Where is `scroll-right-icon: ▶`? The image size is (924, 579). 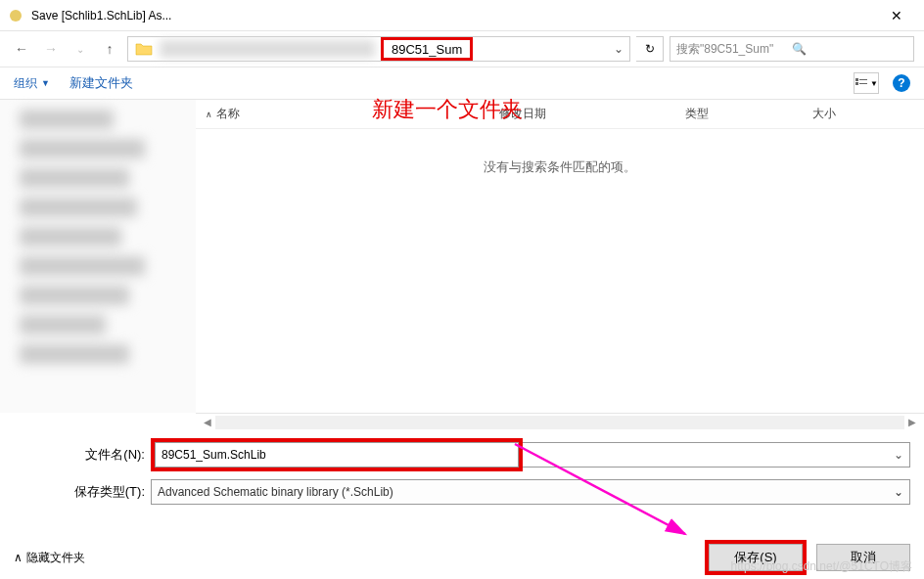 scroll-right-icon: ▶ is located at coordinates (912, 423).